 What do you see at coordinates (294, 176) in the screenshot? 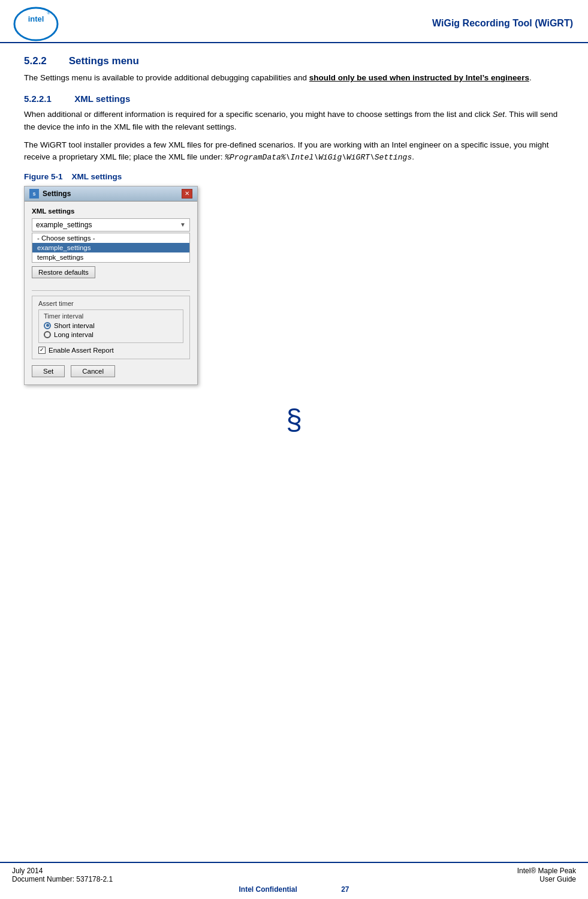
I see `figure-label: Figure 5-1 XML settings` at bounding box center [294, 176].